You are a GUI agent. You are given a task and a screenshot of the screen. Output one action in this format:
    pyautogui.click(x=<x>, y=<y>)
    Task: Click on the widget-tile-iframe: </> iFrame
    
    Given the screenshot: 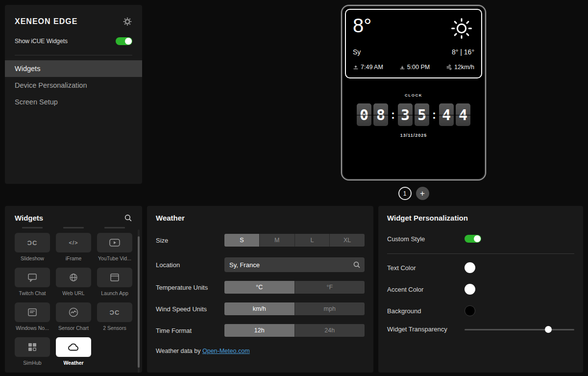 What is the action you would take?
    pyautogui.click(x=74, y=247)
    